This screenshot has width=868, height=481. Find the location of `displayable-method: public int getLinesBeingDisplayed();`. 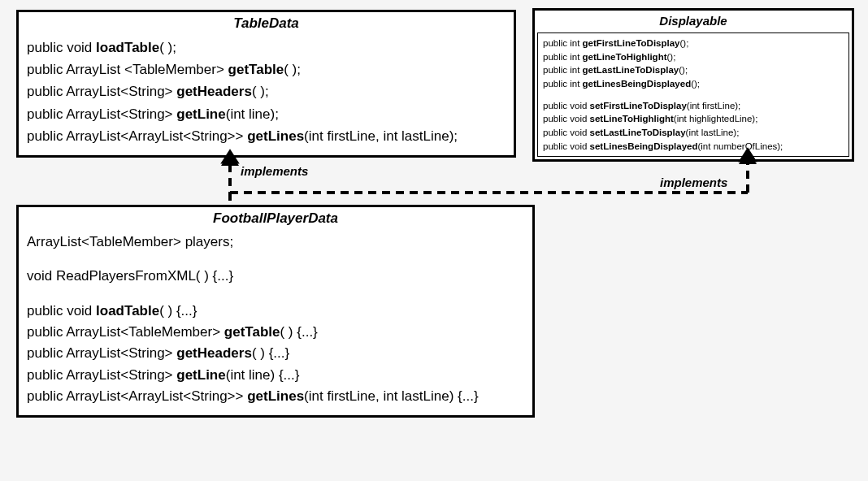

displayable-method: public int getLinesBeingDisplayed(); is located at coordinates (693, 84).